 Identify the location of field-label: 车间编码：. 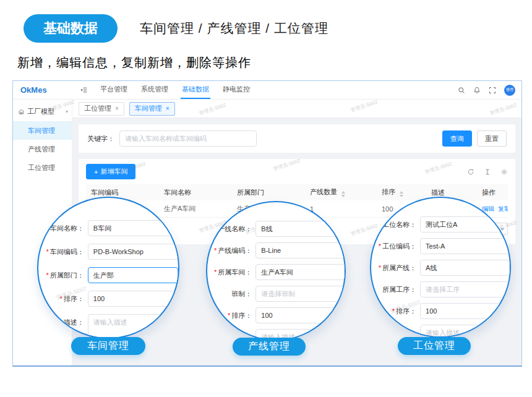
(63, 250).